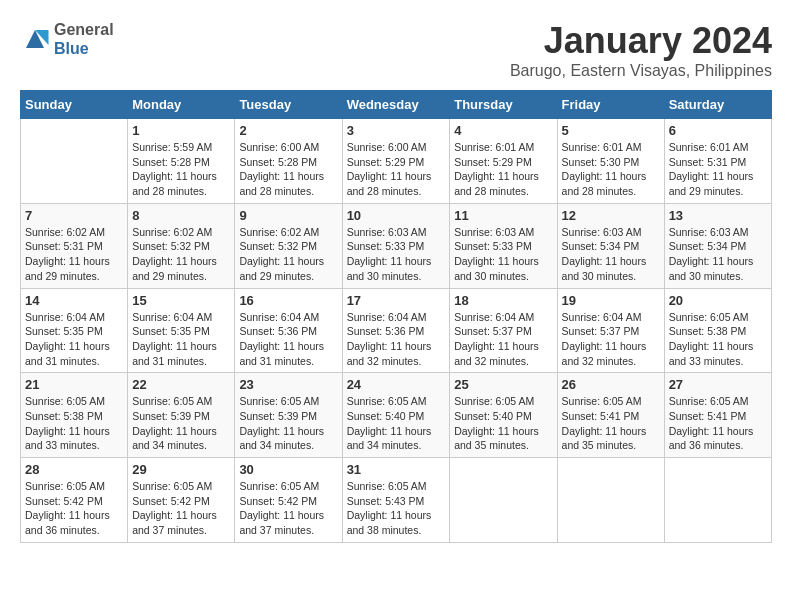  I want to click on day-number: 26, so click(611, 384).